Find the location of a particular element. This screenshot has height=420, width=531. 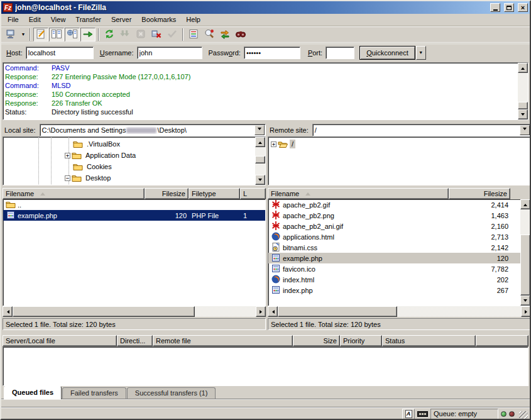

remote-tree-icon is located at coordinates (72, 35).